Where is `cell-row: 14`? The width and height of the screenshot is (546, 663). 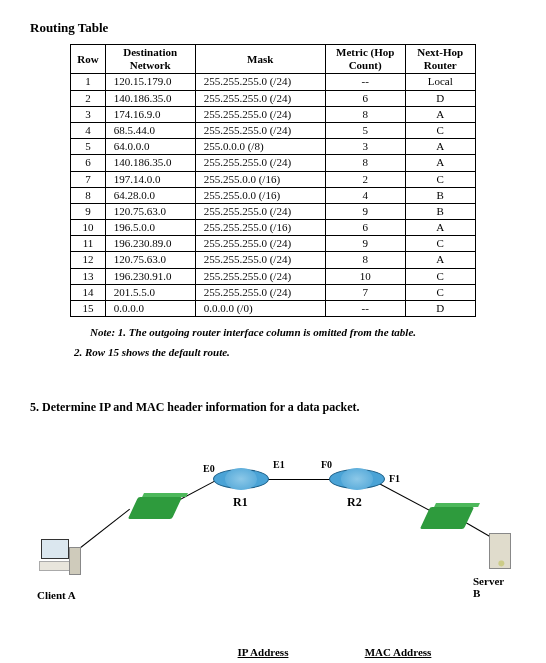 cell-row: 14 is located at coordinates (88, 292).